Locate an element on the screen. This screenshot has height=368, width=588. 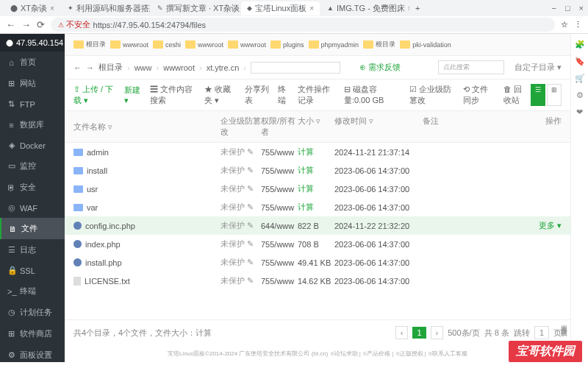
sidebar-item-Docker: ◈Docker is located at coordinates (32, 146).